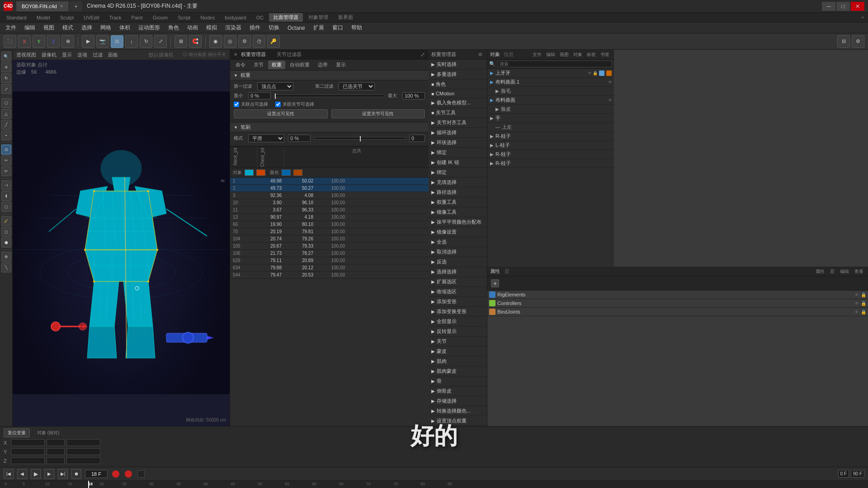 The width and height of the screenshot is (868, 488). Describe the element at coordinates (259, 65) in the screenshot. I see `weight-tab-joints: 关节` at that location.